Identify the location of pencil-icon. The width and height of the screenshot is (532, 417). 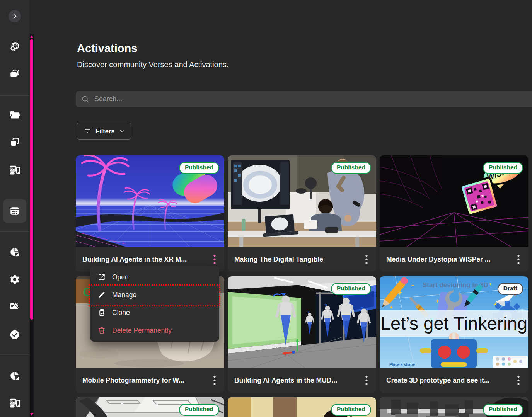
(102, 295).